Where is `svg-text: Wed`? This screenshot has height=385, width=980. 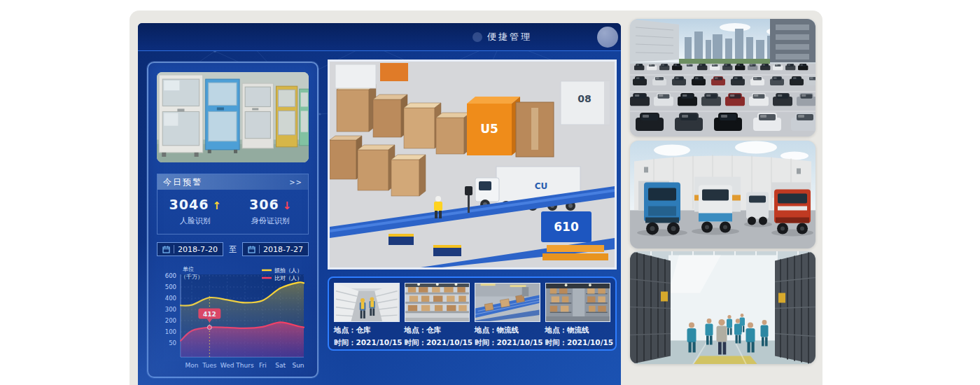
svg-text: Wed is located at coordinates (227, 365).